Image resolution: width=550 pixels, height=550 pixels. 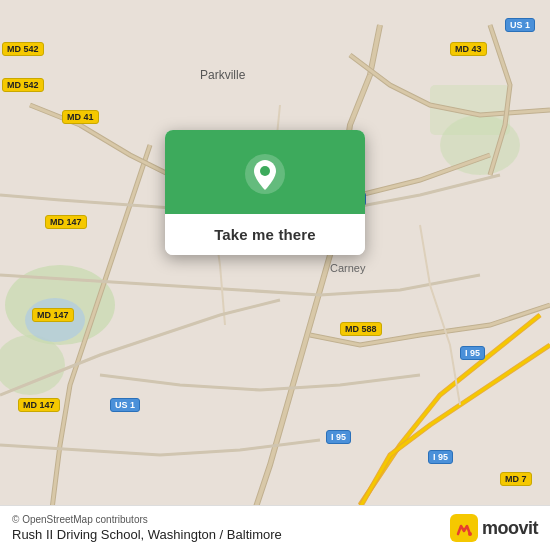 What do you see at coordinates (464, 528) in the screenshot?
I see `moovit-icon` at bounding box center [464, 528].